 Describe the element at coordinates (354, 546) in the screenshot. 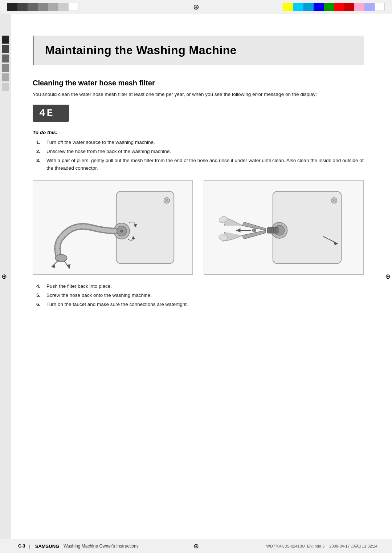

I see `footer-date: 2008-04-17 ¿ÀÀu 11:32:24` at that location.